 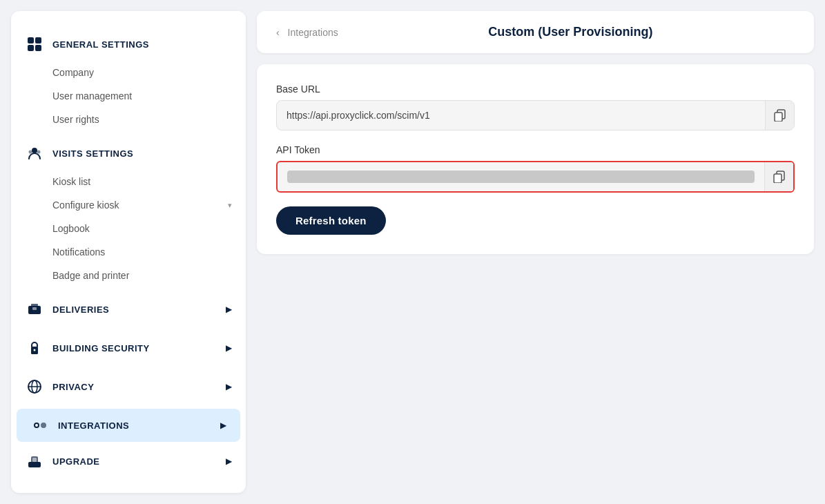 What do you see at coordinates (536, 89) in the screenshot?
I see `base-url-label: Base URL` at bounding box center [536, 89].